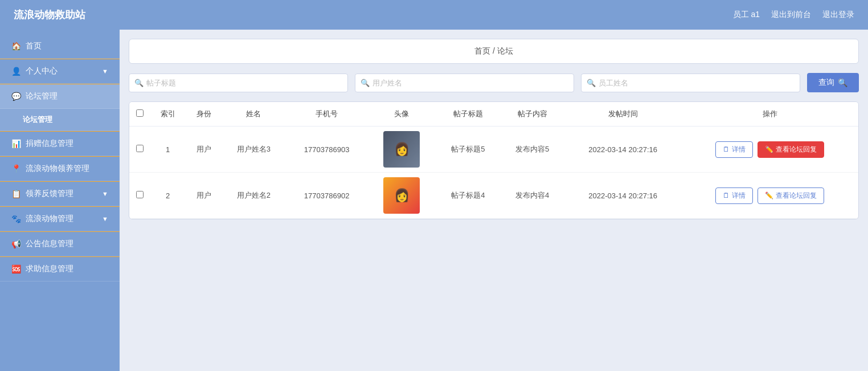  I want to click on col-title: 帖子标题, so click(468, 114).